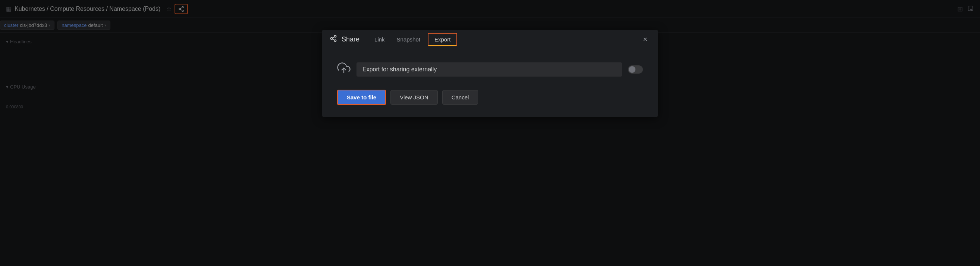 The width and height of the screenshot is (980, 266). I want to click on tab-export: Export, so click(442, 40).